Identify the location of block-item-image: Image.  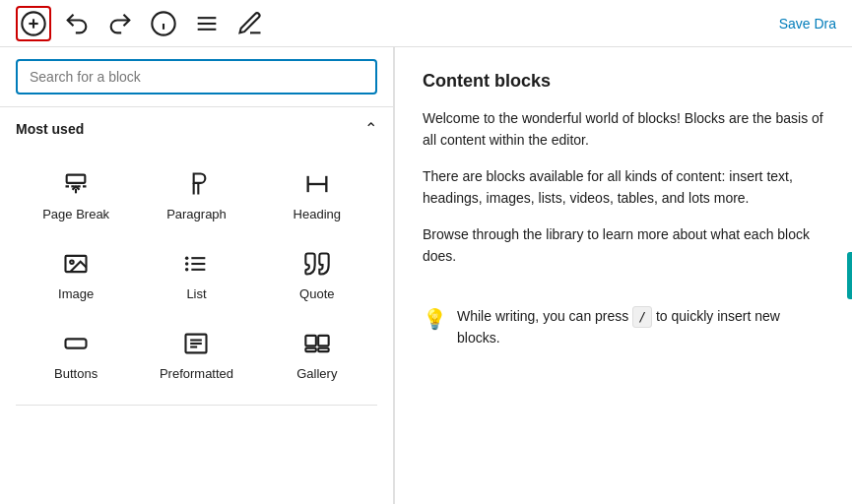
(76, 274).